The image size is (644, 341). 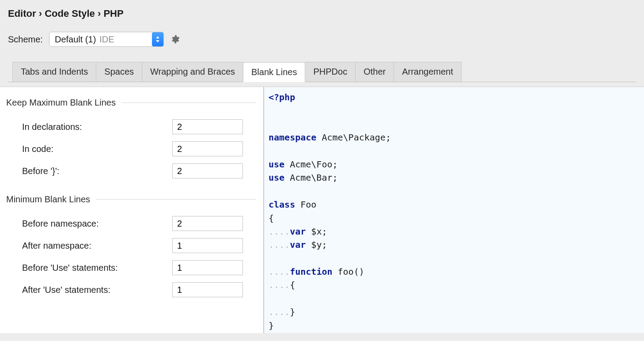 I want to click on breadcrumb-seg-php: PHP, so click(x=113, y=13).